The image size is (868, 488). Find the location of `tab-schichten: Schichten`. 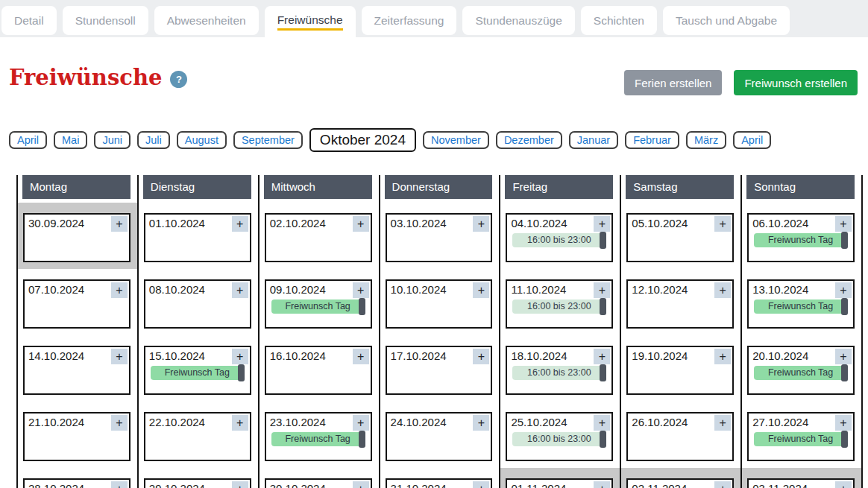

tab-schichten: Schichten is located at coordinates (619, 21).